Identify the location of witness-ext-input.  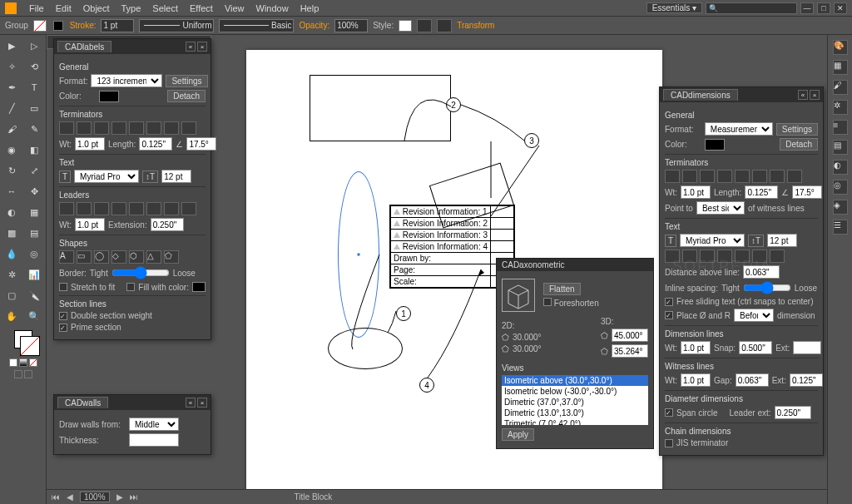
(806, 380).